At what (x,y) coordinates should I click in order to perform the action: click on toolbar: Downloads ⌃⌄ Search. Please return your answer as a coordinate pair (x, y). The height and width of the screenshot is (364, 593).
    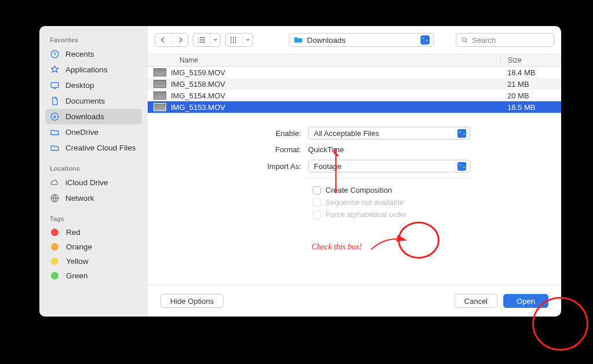
    Looking at the image, I should click on (354, 40).